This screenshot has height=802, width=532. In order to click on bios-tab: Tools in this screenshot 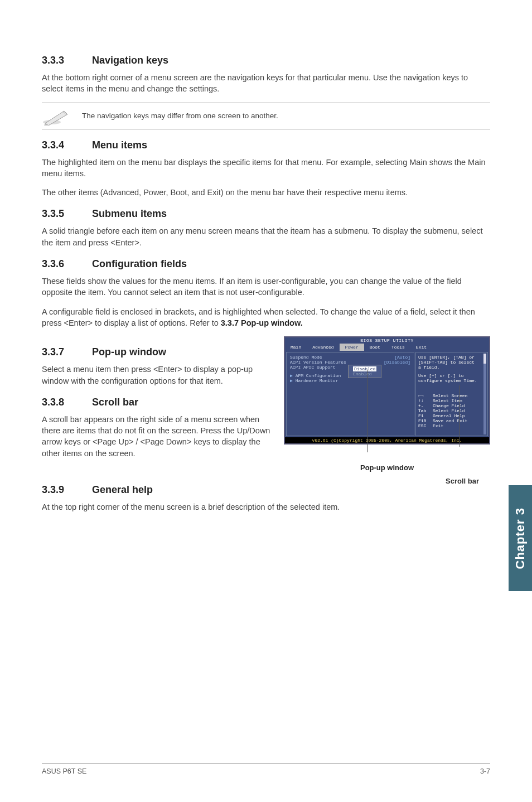, I will do `click(398, 347)`.